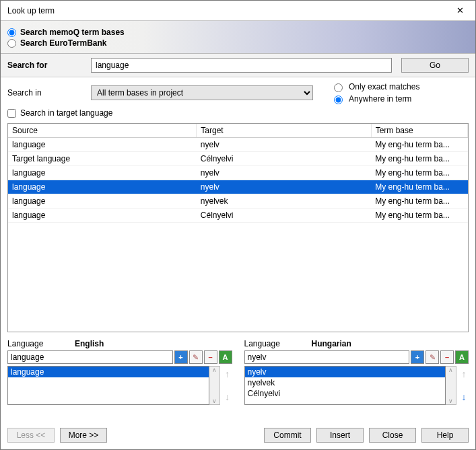  I want to click on target-reorder-arrows: ↑ ↓, so click(463, 385).